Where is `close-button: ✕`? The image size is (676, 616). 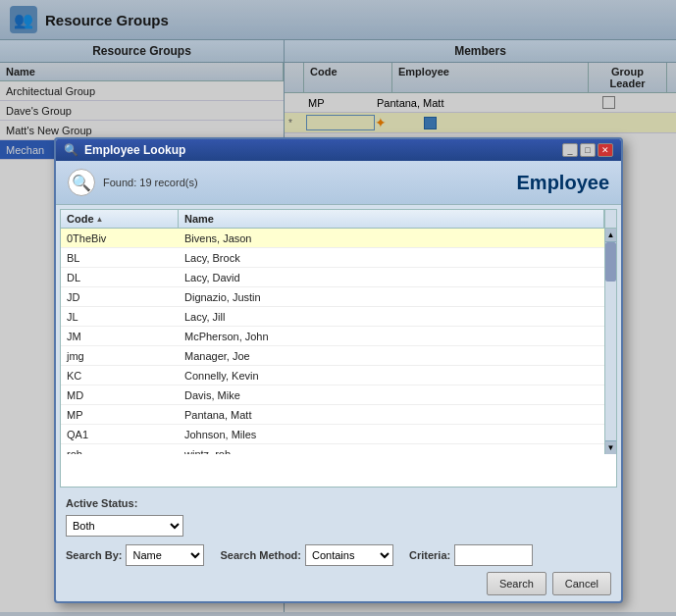 close-button: ✕ is located at coordinates (605, 150).